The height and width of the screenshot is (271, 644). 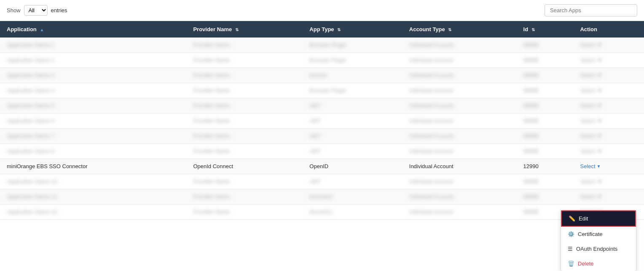 I want to click on cell-application: Application Name 5, so click(x=93, y=106).